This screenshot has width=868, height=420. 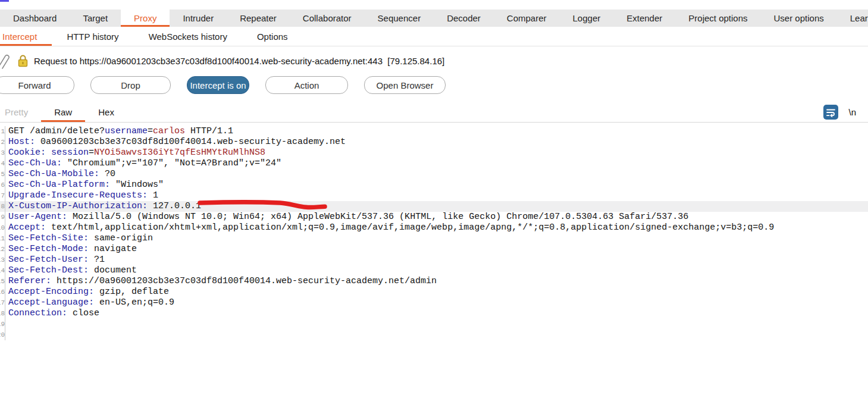 What do you see at coordinates (831, 112) in the screenshot?
I see `soft-wrap-icon` at bounding box center [831, 112].